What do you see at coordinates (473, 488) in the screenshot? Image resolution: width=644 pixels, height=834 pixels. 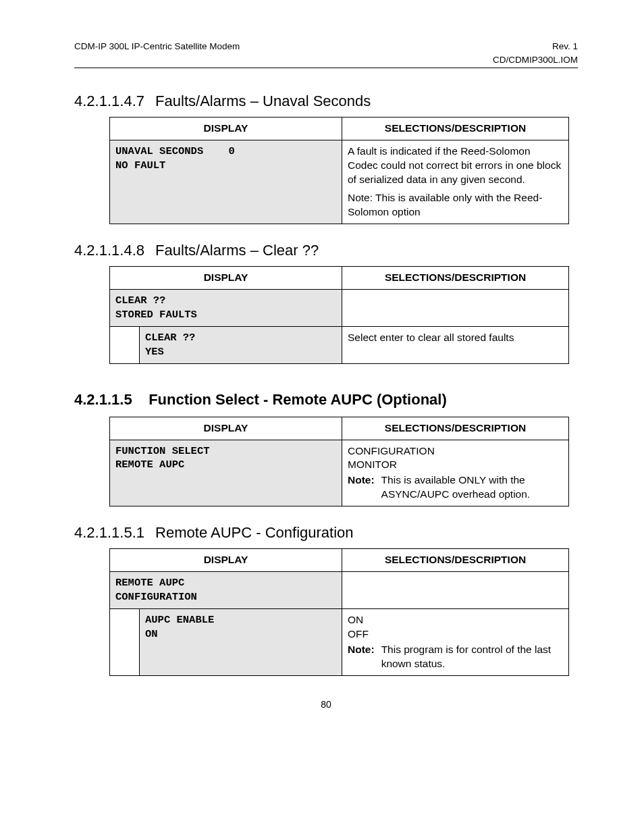 I see `note-text: This is available ONLY with the ASYNC/AU…` at bounding box center [473, 488].